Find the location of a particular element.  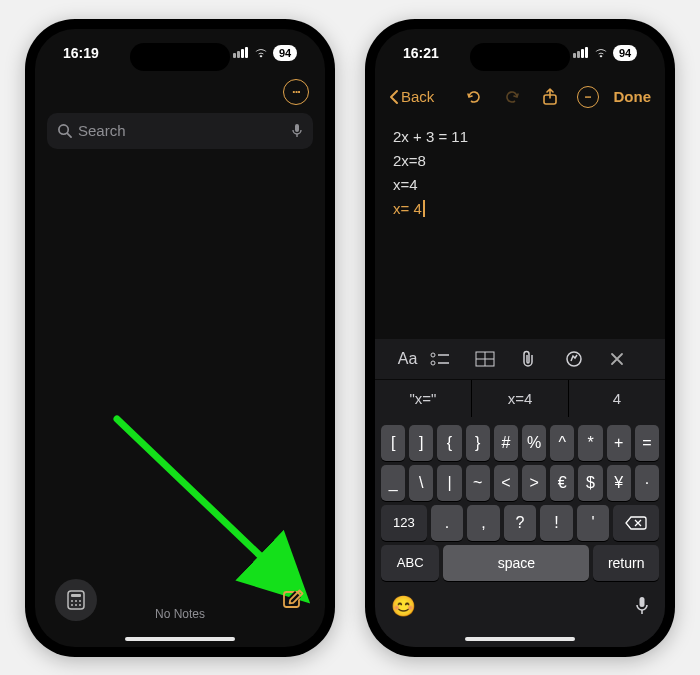

toolbar-close is located at coordinates (632, 359).